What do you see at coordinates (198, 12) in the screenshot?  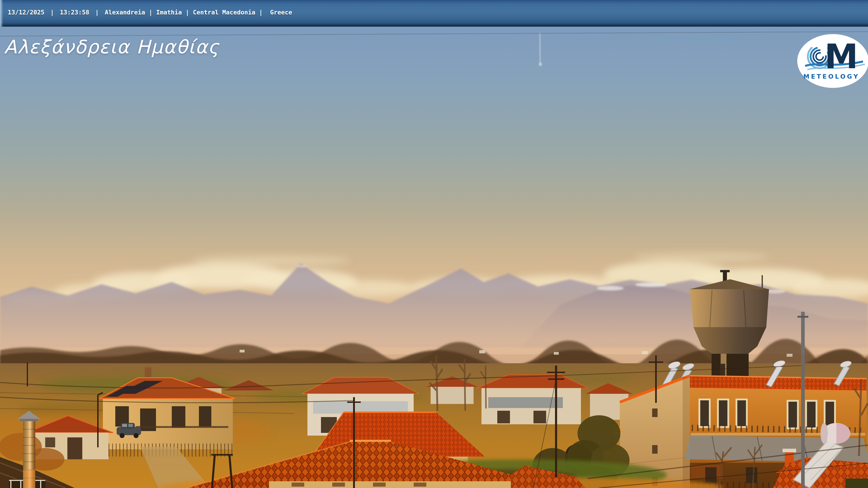 I see `header-location: Alexandreia | Imathia | Central Macedoni…` at bounding box center [198, 12].